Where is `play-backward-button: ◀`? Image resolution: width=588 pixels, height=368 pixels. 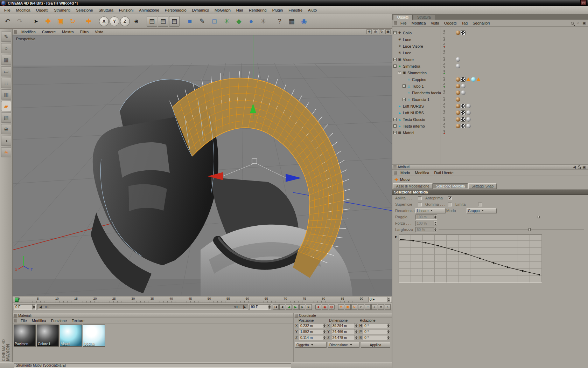
play-backward-button: ◀ is located at coordinates (289, 307).